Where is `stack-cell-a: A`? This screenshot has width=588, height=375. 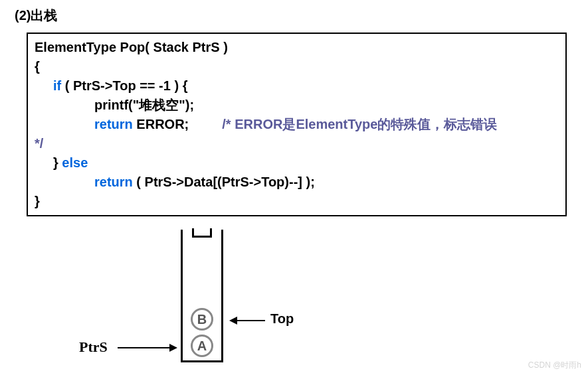 stack-cell-a: A is located at coordinates (202, 346).